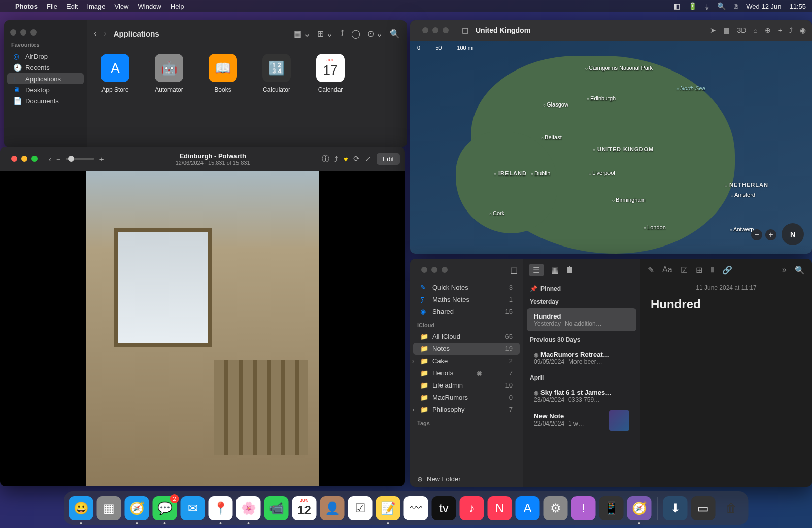  I want to click on link-button: 🔗, so click(727, 270).